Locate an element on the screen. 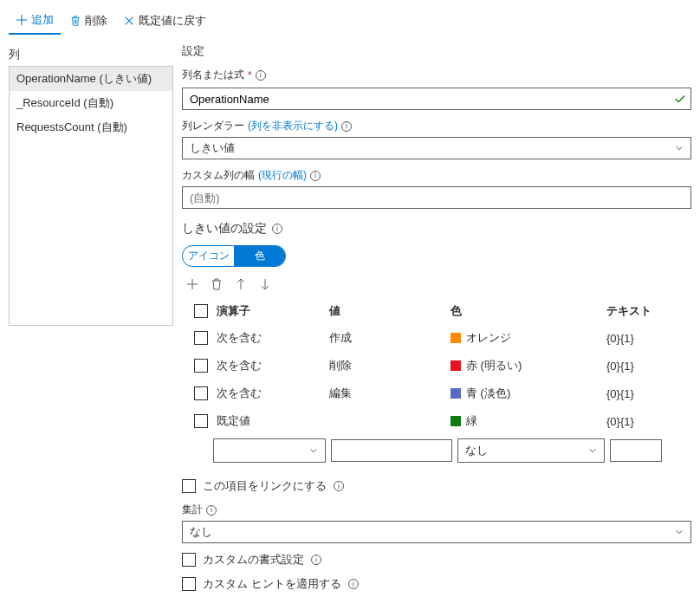  required-mark: * is located at coordinates (250, 75).